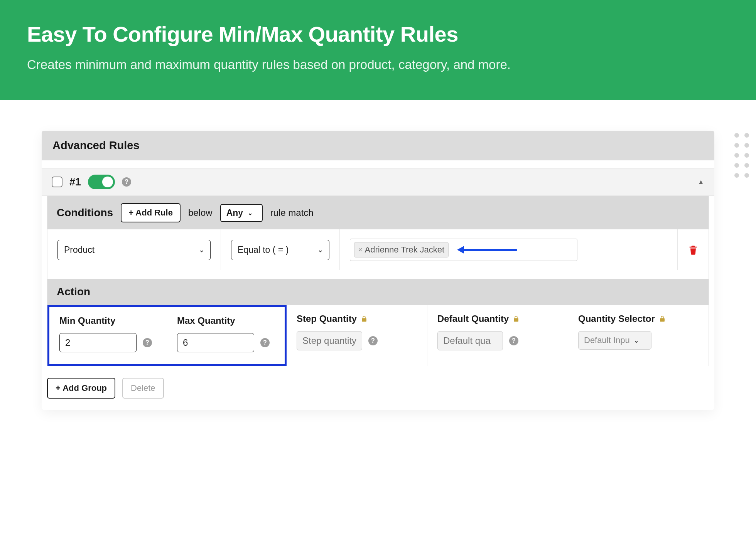  What do you see at coordinates (81, 388) in the screenshot?
I see `add-group-button: + Add Group` at bounding box center [81, 388].